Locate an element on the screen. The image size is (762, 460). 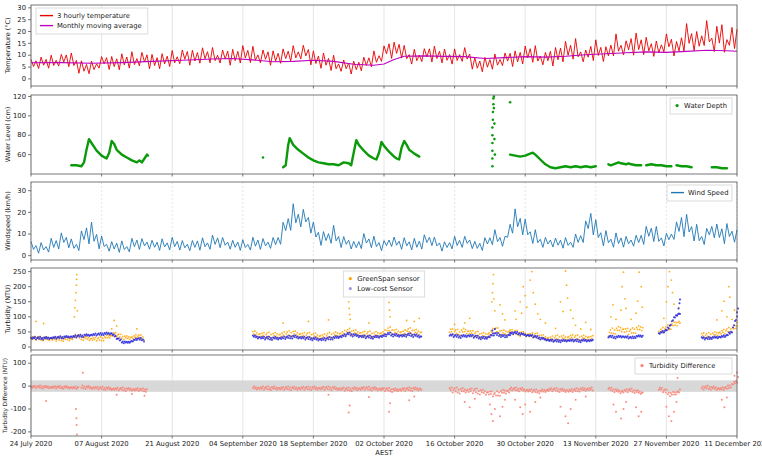
y-tick-label: 10 is located at coordinates (22, 234).